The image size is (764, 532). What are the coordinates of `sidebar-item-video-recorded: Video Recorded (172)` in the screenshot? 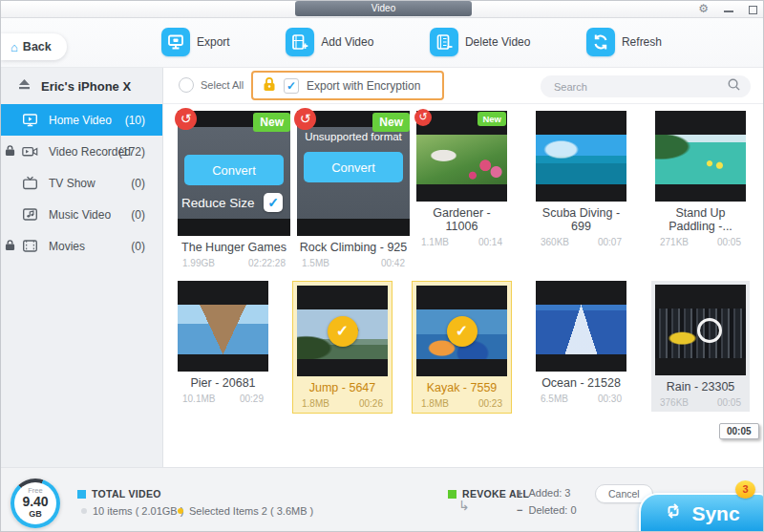 It's located at (82, 151).